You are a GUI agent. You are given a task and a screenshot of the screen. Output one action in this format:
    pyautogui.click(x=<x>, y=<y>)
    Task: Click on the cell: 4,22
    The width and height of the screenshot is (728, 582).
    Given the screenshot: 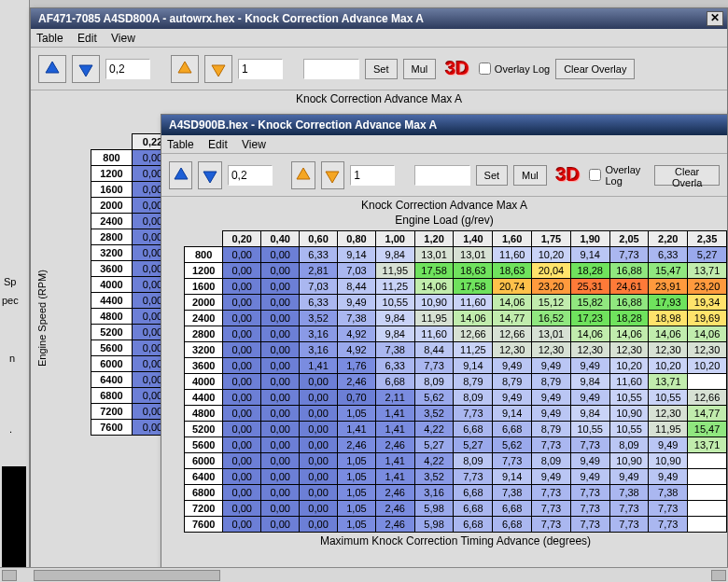 What is the action you would take?
    pyautogui.click(x=434, y=461)
    